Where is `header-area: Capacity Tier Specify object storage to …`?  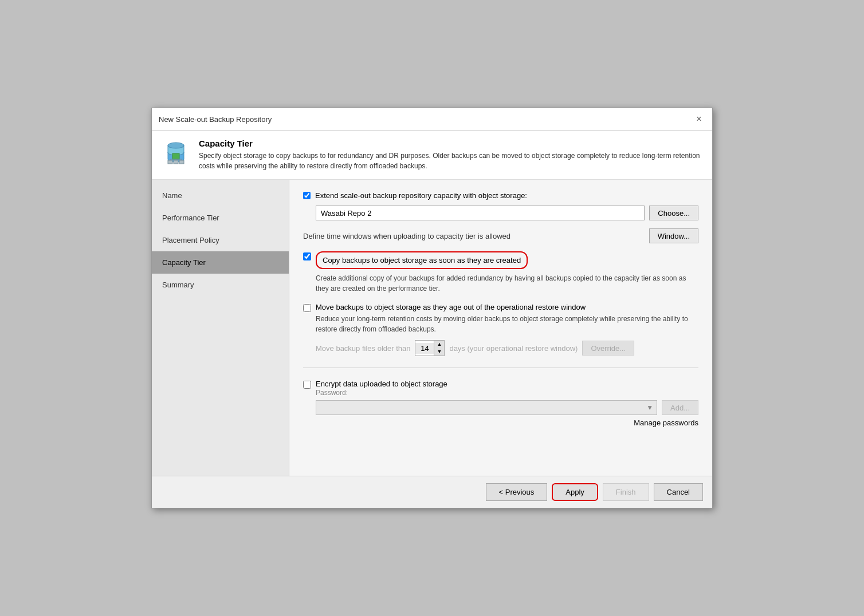
header-area: Capacity Tier Specify object storage to … is located at coordinates (432, 155).